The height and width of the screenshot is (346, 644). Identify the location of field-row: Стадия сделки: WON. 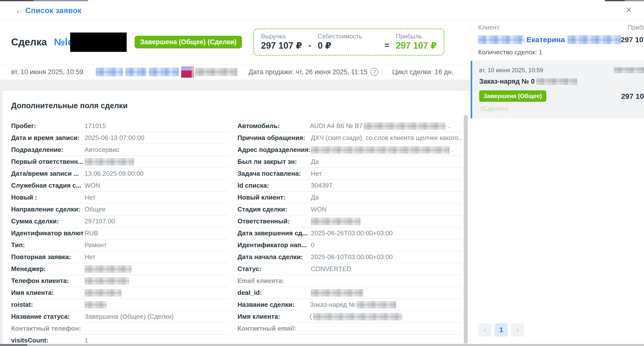
(350, 210).